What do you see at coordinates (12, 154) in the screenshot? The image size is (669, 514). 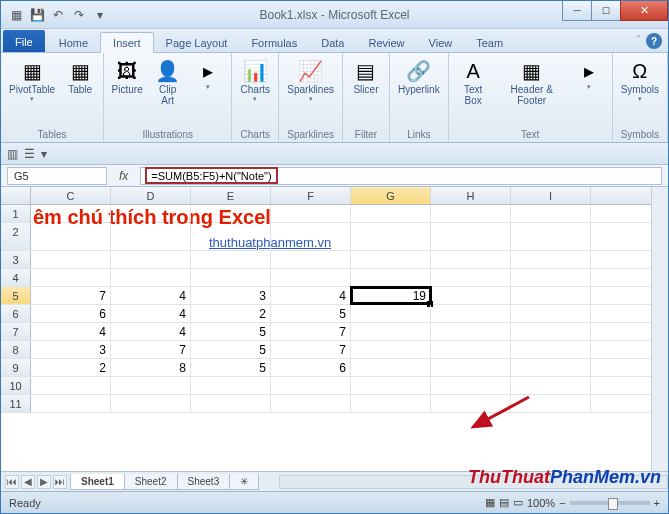 I see `new-icon: ▥` at bounding box center [12, 154].